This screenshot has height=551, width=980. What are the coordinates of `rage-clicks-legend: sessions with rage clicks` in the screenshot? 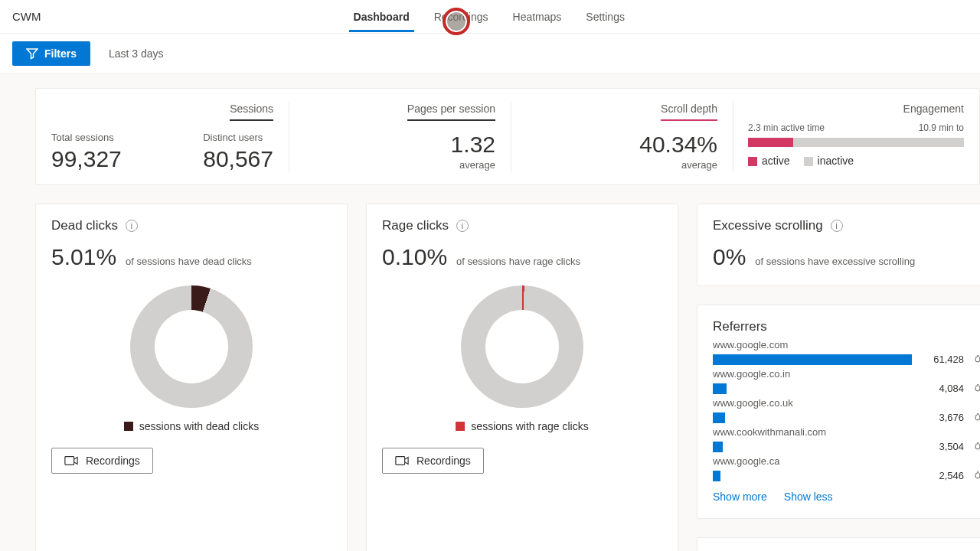 It's located at (530, 426).